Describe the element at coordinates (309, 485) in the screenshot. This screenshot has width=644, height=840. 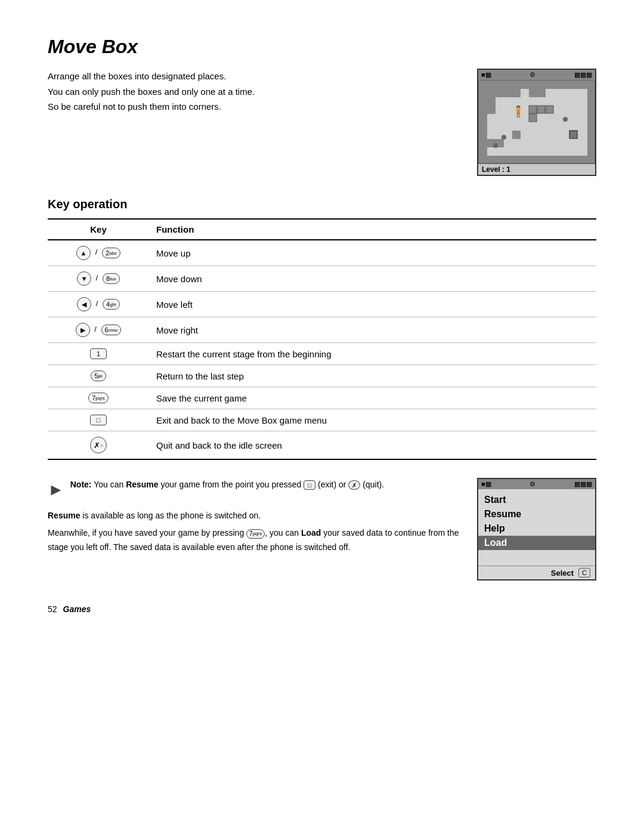
I see `exit-key-inline: □` at that location.